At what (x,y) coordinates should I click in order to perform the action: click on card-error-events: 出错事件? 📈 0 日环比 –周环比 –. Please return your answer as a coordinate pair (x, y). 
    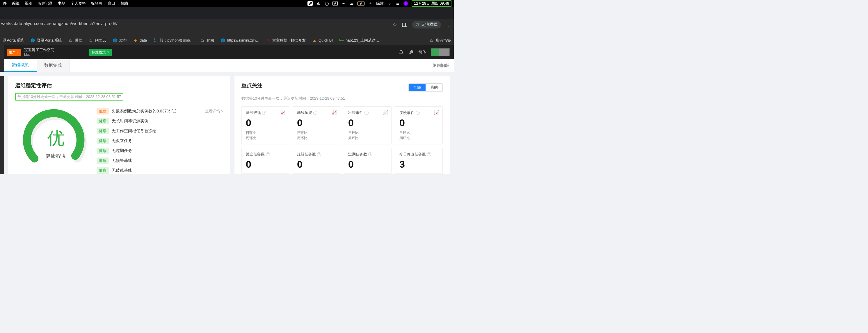
    Looking at the image, I should click on (368, 125).